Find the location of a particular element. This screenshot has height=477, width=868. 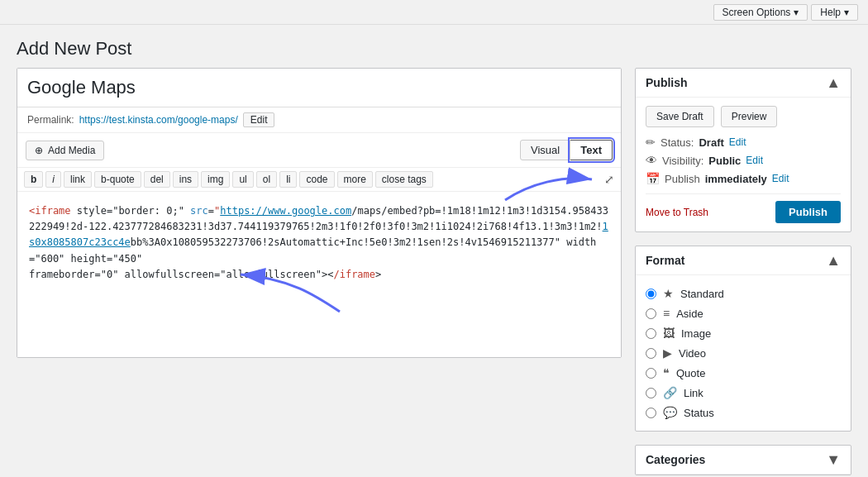

format-metabox-title: Format is located at coordinates (665, 260).